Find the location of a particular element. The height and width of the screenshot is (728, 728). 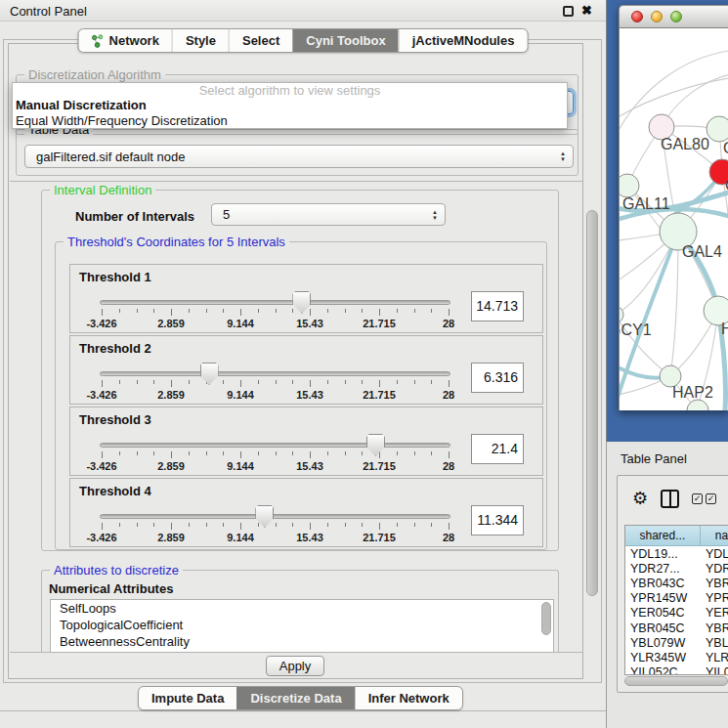

table-panel-box: ⚙ ✓ ✓ shared...na YDL19...YDL1YDR27...YD… is located at coordinates (672, 584).